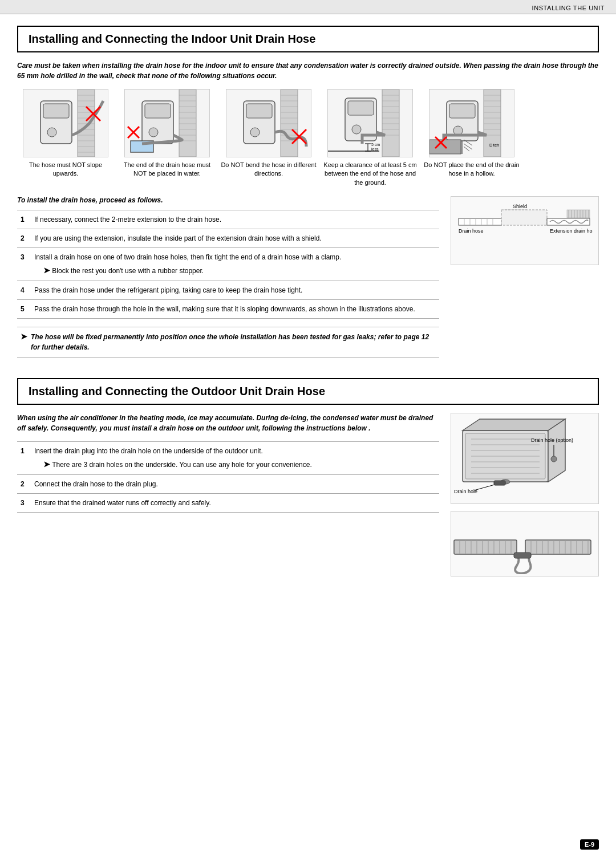 This screenshot has height=861, width=616. I want to click on svg-text: Ditch, so click(494, 145).